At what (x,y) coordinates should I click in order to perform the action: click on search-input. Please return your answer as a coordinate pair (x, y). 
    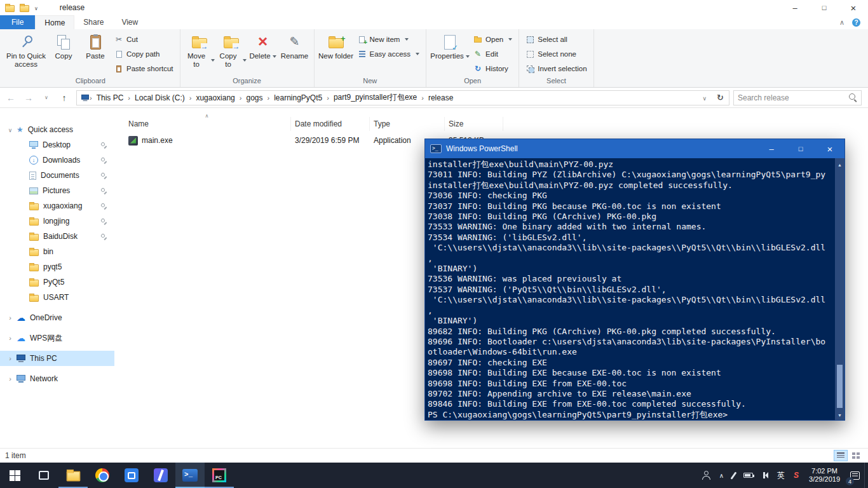
    Looking at the image, I should click on (793, 98).